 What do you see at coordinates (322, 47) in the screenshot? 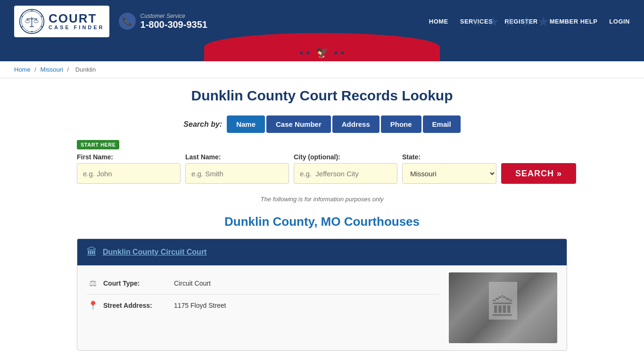
I see `swoosh-arc: ★ ★ 🦅 ★ ★` at bounding box center [322, 47].